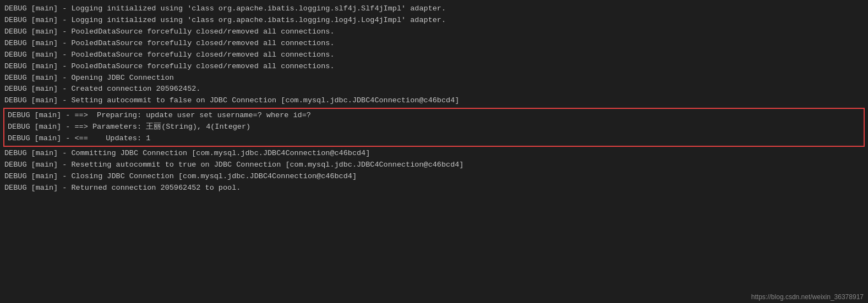 The image size is (868, 303). What do you see at coordinates (434, 128) in the screenshot?
I see `highlighted-log-line: DEBUG [main] - ==> Parameters: 王丽(String…` at bounding box center [434, 128].